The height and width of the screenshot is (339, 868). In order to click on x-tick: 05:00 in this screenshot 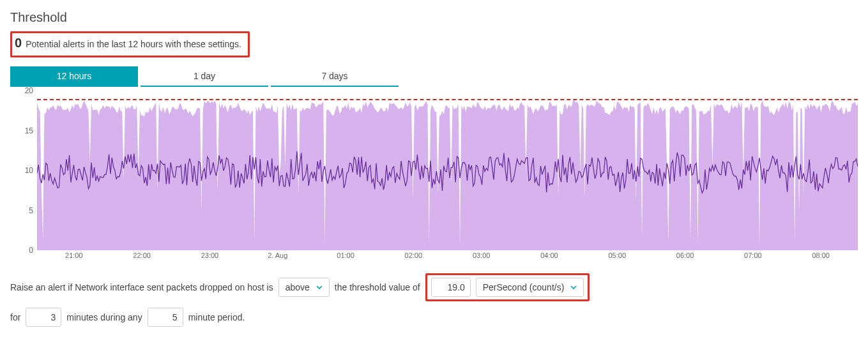, I will do `click(617, 255)`.